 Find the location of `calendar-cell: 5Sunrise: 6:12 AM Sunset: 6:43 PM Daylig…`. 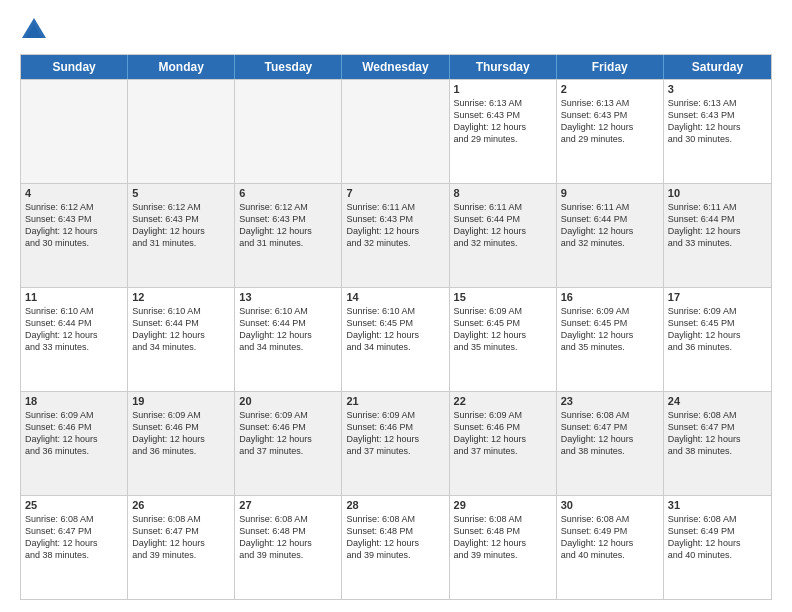

calendar-cell: 5Sunrise: 6:12 AM Sunset: 6:43 PM Daylig… is located at coordinates (182, 236).